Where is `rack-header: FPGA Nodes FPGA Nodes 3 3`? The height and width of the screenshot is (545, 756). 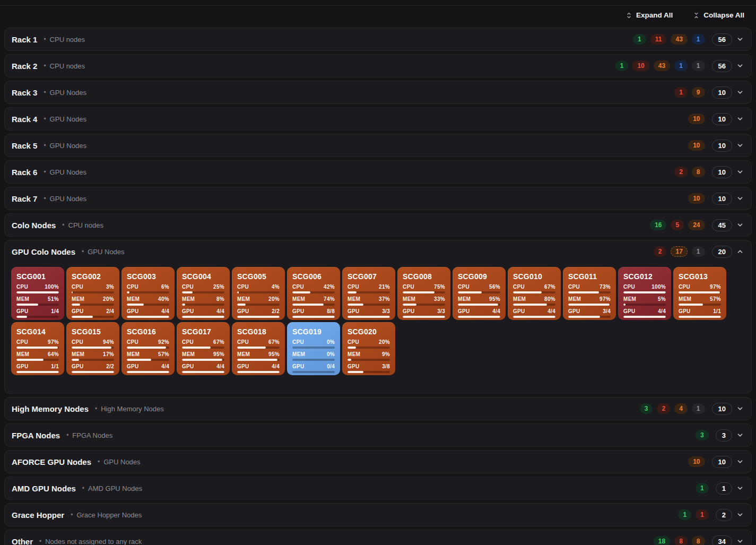
rack-header: FPGA Nodes FPGA Nodes 3 3 is located at coordinates (378, 435).